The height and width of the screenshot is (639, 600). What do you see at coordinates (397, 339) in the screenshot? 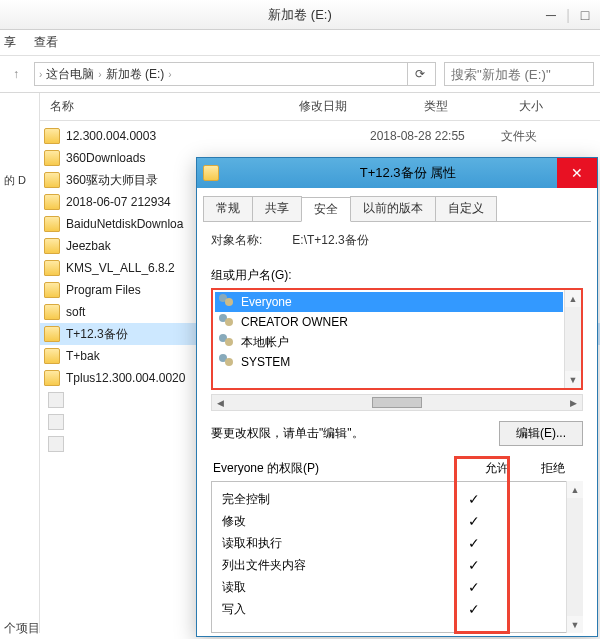
I see `groups-list: EveryoneCREATOR OWNER本地帐户SYSTEM ▲ ▼` at bounding box center [397, 339].